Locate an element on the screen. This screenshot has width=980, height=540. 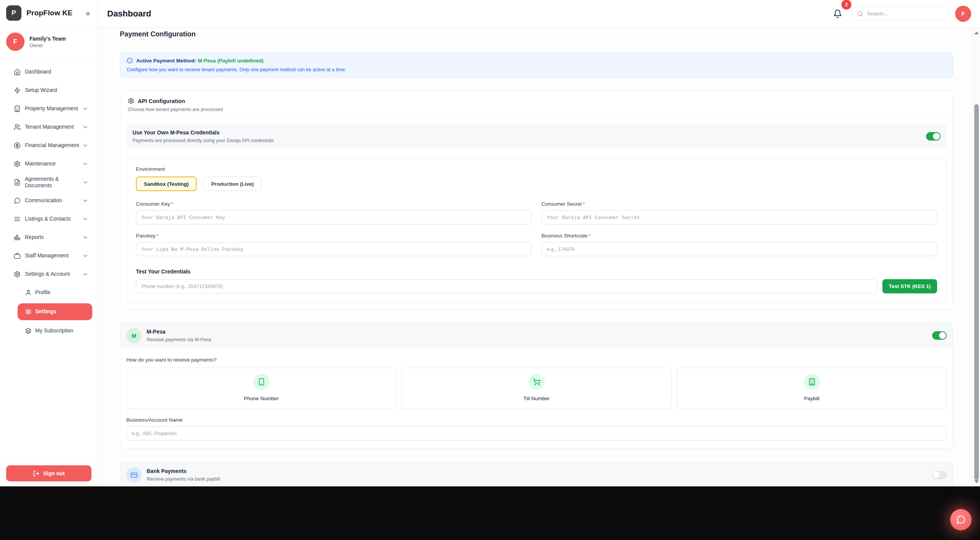
scrollbar-up-arrow is located at coordinates (977, 33).